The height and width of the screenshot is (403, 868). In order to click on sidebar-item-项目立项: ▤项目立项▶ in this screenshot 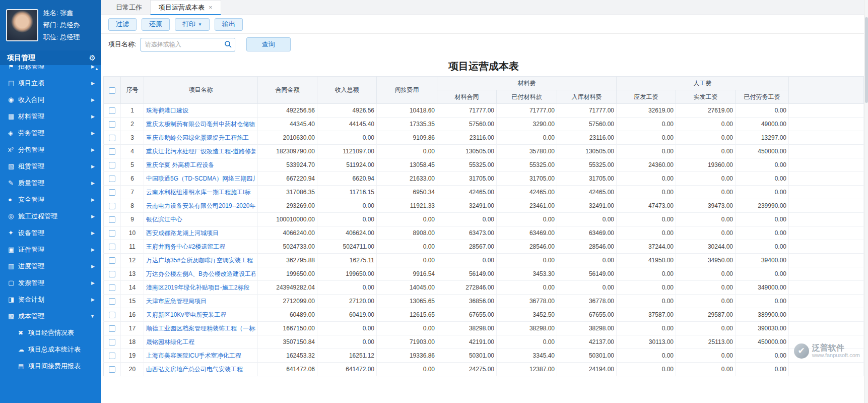, I will do `click(50, 83)`.